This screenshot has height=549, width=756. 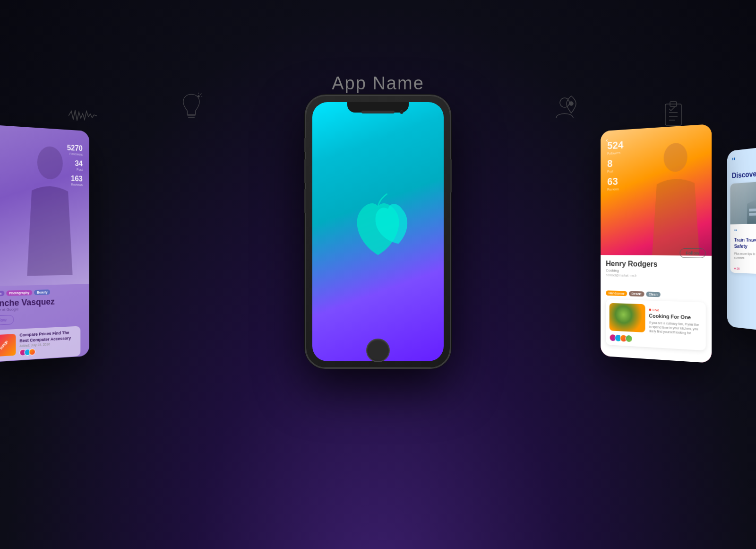 What do you see at coordinates (402, 112) in the screenshot?
I see `iphone-camera` at bounding box center [402, 112].